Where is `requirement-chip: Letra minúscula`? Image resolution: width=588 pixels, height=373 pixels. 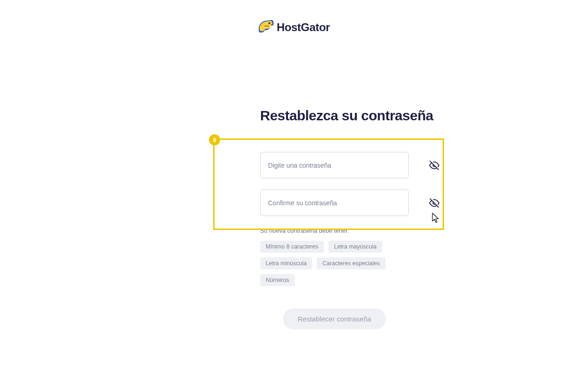
requirement-chip: Letra minúscula is located at coordinates (286, 263).